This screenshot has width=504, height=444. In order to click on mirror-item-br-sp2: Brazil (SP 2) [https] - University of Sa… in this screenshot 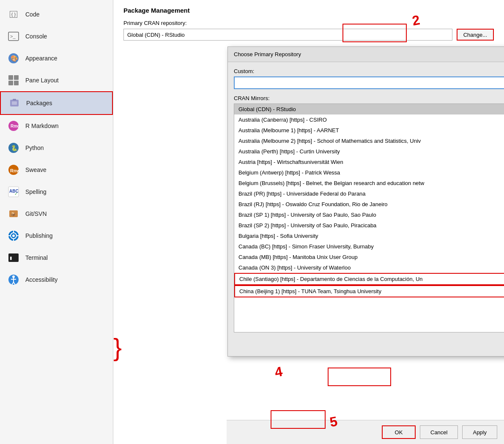, I will do `click(369, 226)`.